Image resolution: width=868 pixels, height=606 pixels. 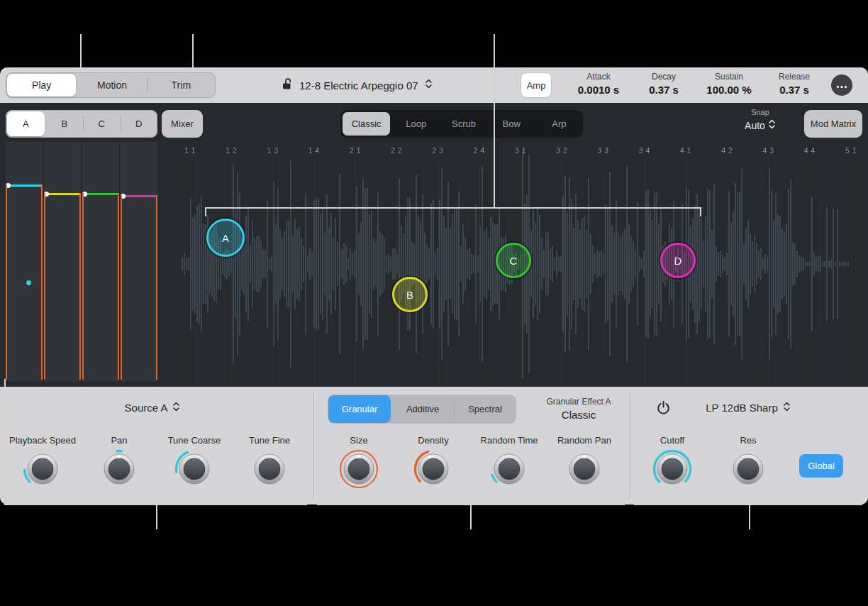 What do you see at coordinates (433, 441) in the screenshot?
I see `knob-label: Density` at bounding box center [433, 441].